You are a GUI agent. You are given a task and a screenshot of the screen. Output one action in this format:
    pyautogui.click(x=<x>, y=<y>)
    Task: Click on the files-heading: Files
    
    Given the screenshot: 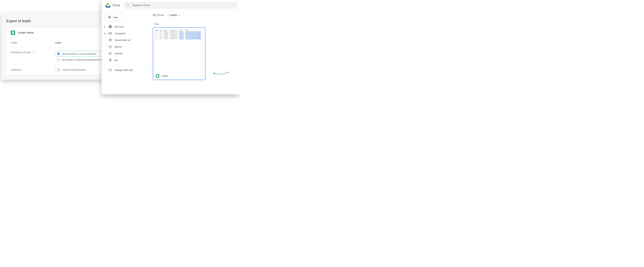 What is the action you would take?
    pyautogui.click(x=195, y=23)
    